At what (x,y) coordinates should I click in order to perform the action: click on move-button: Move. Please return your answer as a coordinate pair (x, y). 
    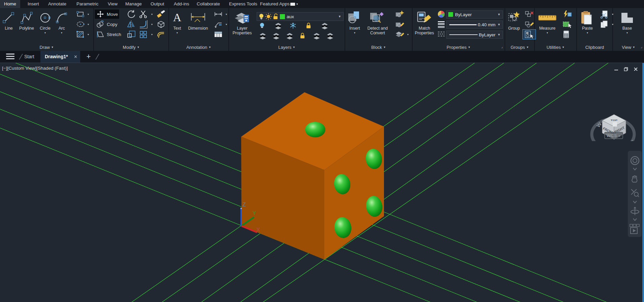
    Looking at the image, I should click on (107, 14).